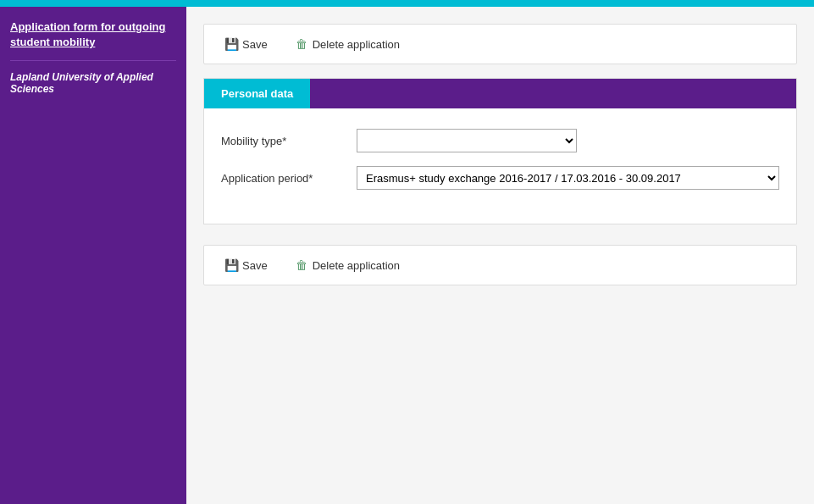 This screenshot has height=504, width=814. I want to click on delete-label-bottom: Delete application, so click(356, 266).